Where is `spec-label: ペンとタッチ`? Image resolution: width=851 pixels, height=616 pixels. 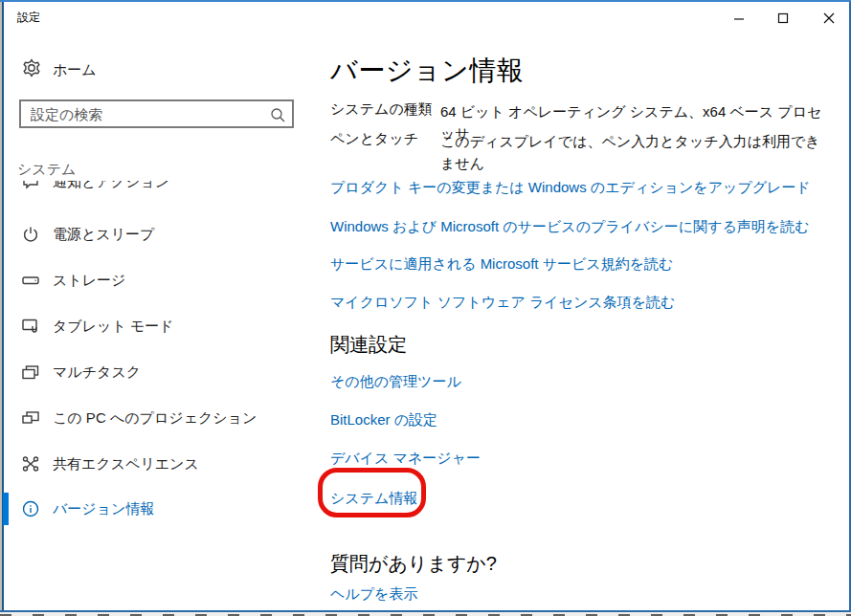 spec-label: ペンとタッチ is located at coordinates (374, 140).